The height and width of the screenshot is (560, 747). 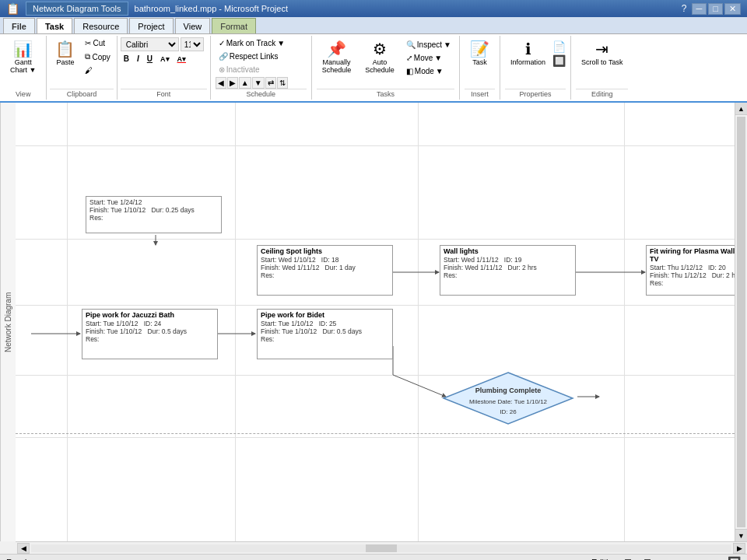 What do you see at coordinates (411, 45) in the screenshot?
I see `inspect-icon: 🔍` at bounding box center [411, 45].